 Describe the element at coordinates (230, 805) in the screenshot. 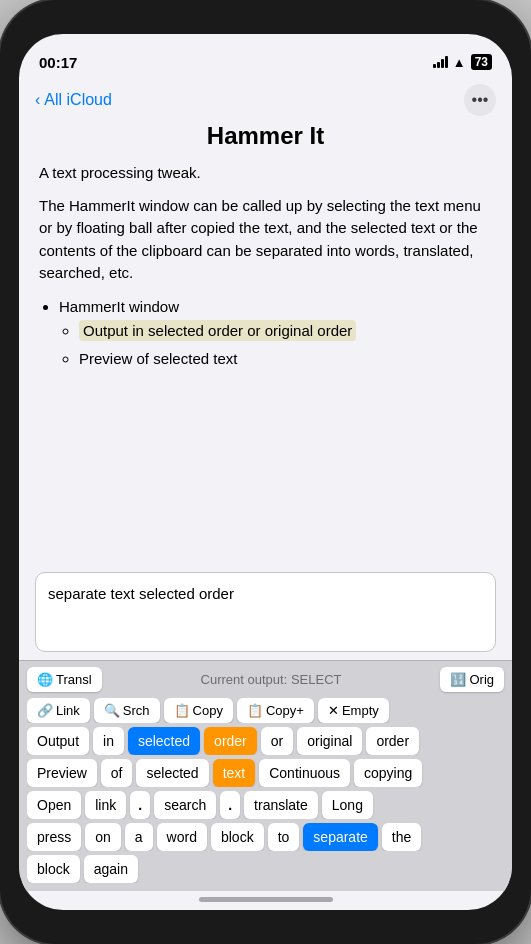

I see `chip-r2-c4: .` at that location.